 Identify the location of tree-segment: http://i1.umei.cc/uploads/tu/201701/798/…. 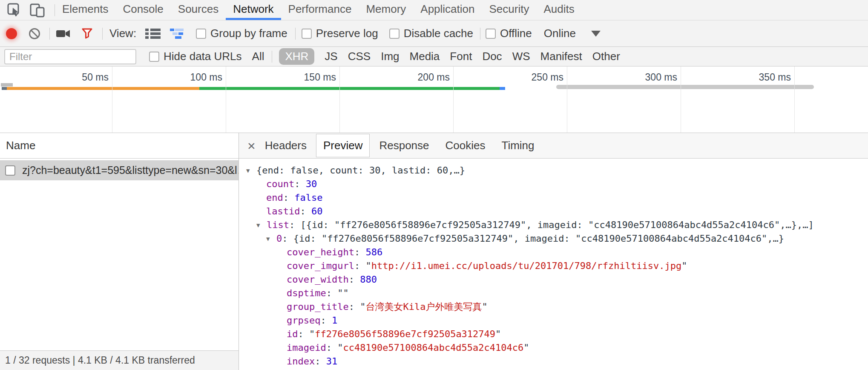
(526, 266).